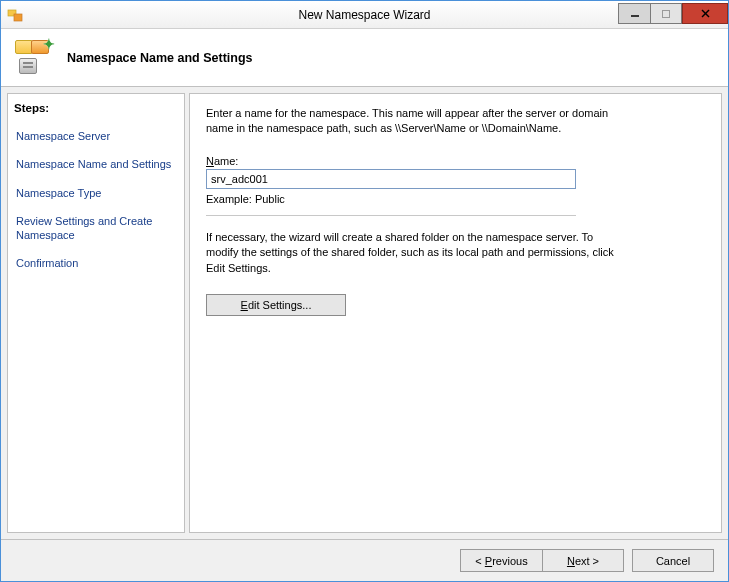 The image size is (729, 582). Describe the element at coordinates (416, 122) in the screenshot. I see `description-text: Enter a name for the namespace. This nam…` at that location.